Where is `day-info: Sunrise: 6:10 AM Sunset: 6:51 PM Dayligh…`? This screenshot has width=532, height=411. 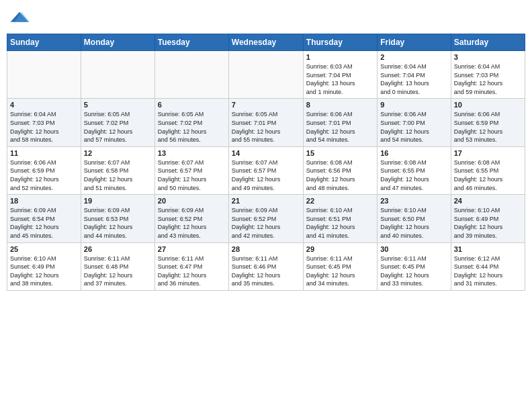 day-info: Sunrise: 6:10 AM Sunset: 6:51 PM Dayligh… is located at coordinates (340, 223).